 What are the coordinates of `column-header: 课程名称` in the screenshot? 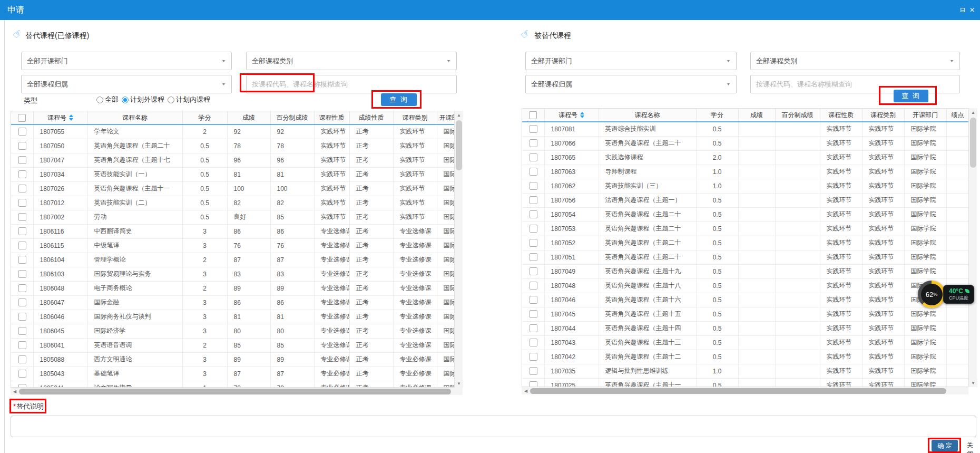 It's located at (647, 115).